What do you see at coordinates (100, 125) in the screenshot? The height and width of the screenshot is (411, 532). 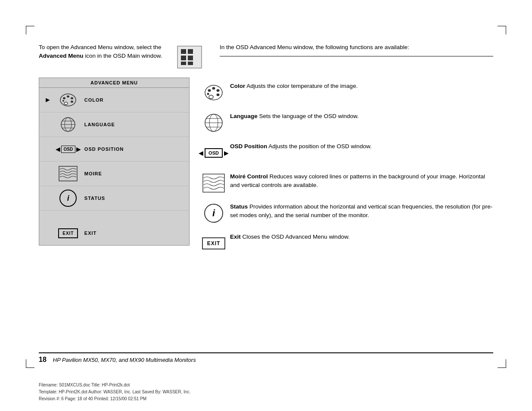 I see `language-label: LANGUAGE` at bounding box center [100, 125].